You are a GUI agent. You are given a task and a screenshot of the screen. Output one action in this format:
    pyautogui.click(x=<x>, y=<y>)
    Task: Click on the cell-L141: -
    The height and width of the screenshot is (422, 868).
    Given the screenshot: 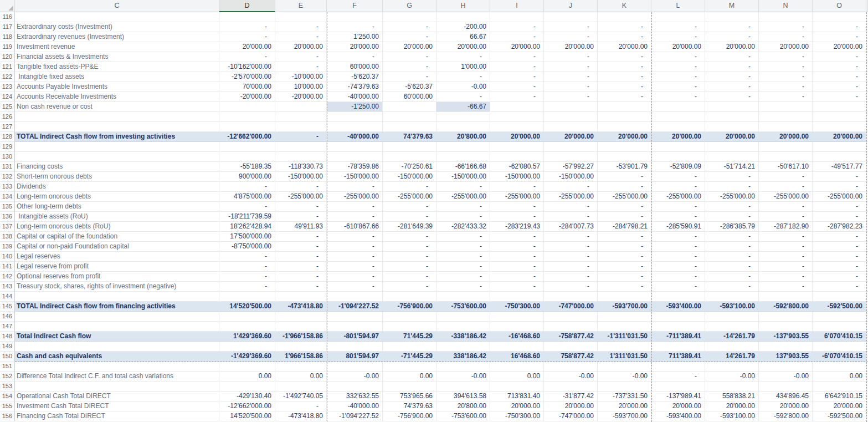 What is the action you would take?
    pyautogui.click(x=678, y=267)
    